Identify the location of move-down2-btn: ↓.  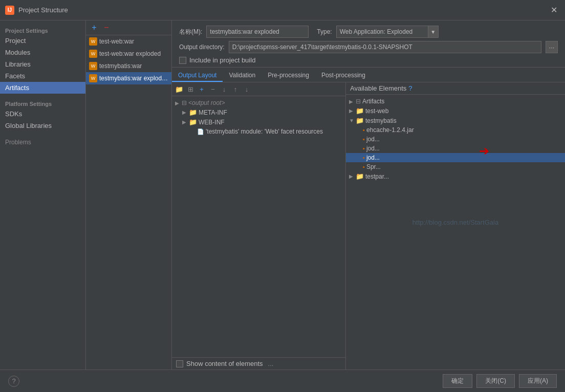
(247, 89).